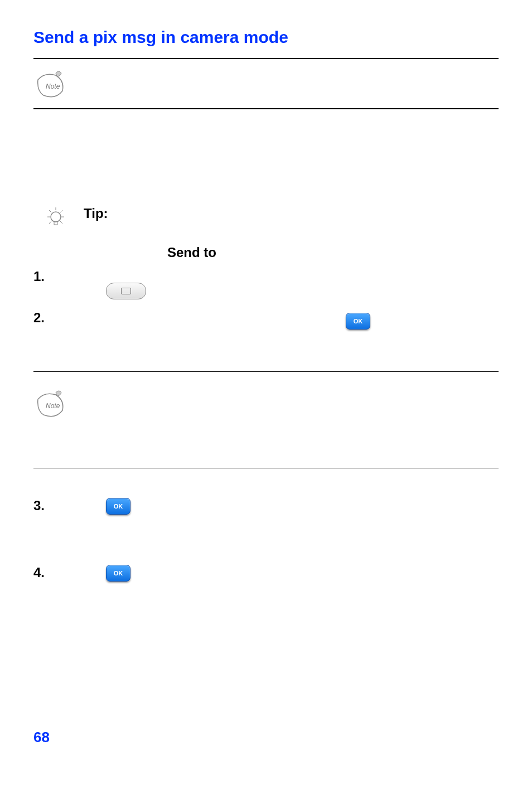  Describe the element at coordinates (42, 573) in the screenshot. I see `step-number-4: 4.` at that location.